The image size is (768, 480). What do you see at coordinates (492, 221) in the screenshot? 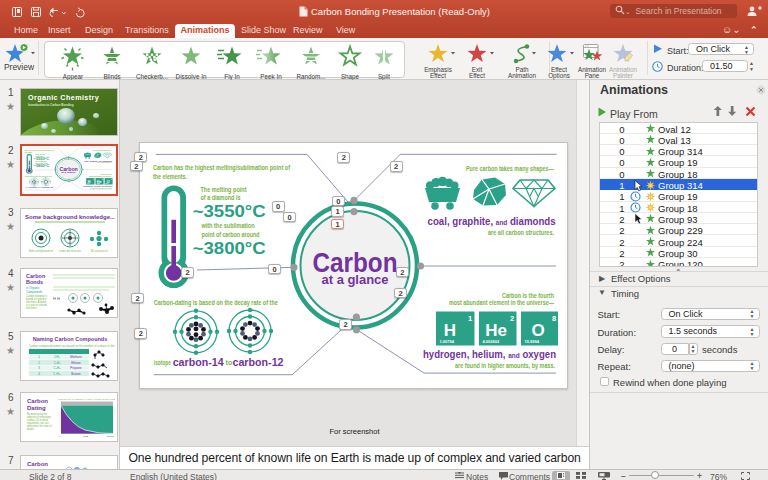
I see `svg-text: coal, graphite, and diamonds` at bounding box center [492, 221].